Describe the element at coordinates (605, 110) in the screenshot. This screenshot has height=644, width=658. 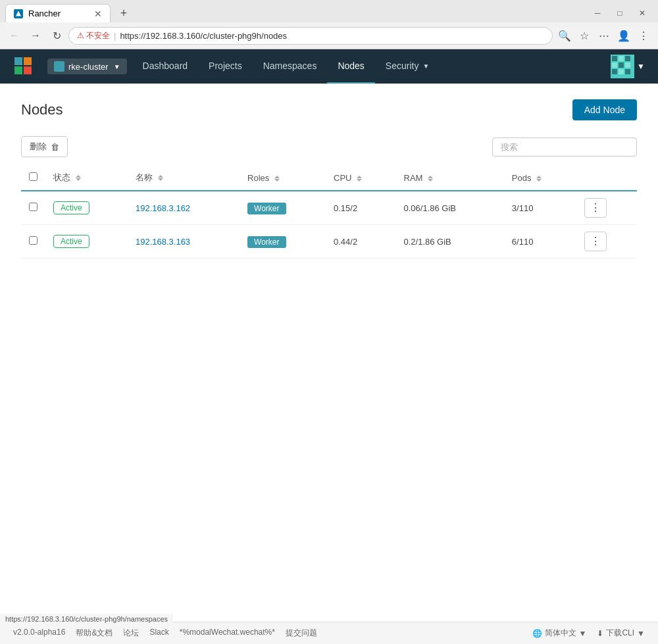
I see `add-node-button: Add Node` at that location.